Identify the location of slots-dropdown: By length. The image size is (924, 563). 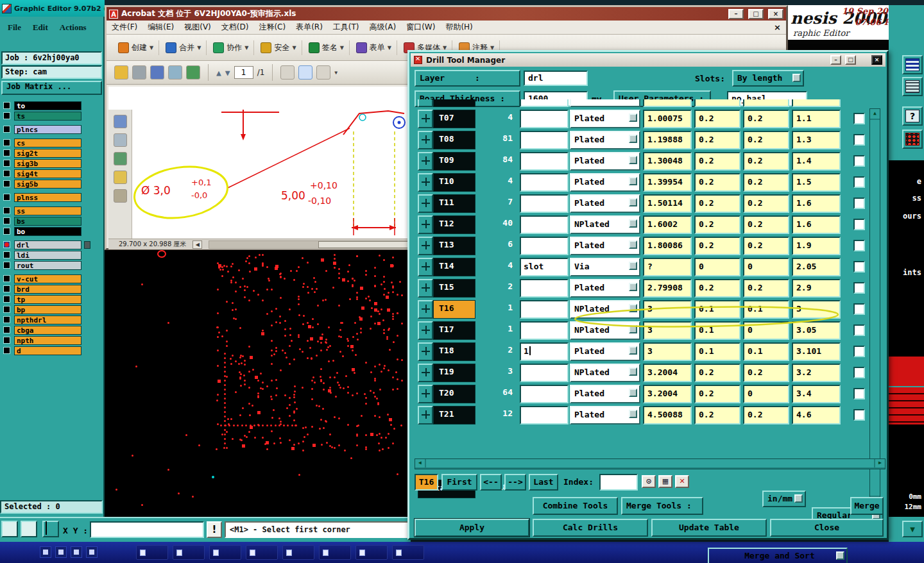
(768, 78).